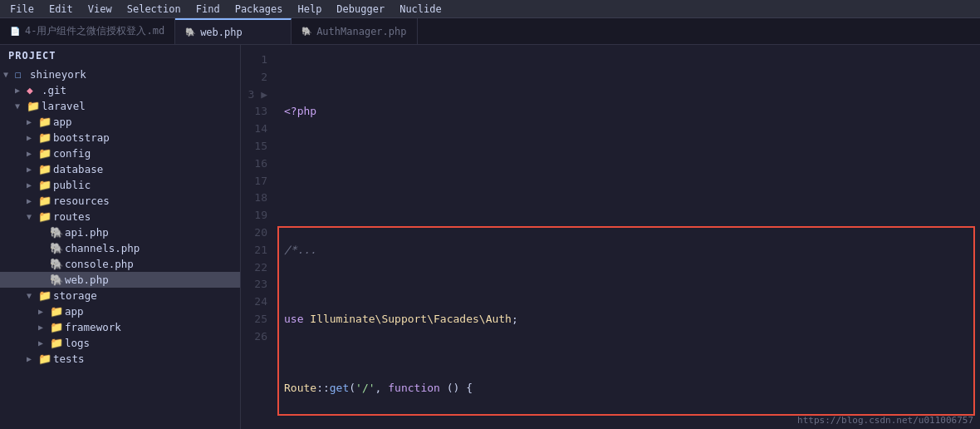 The image size is (980, 429). Describe the element at coordinates (120, 296) in the screenshot. I see `sidebar-item-storage: ▼ 📁 storage` at that location.